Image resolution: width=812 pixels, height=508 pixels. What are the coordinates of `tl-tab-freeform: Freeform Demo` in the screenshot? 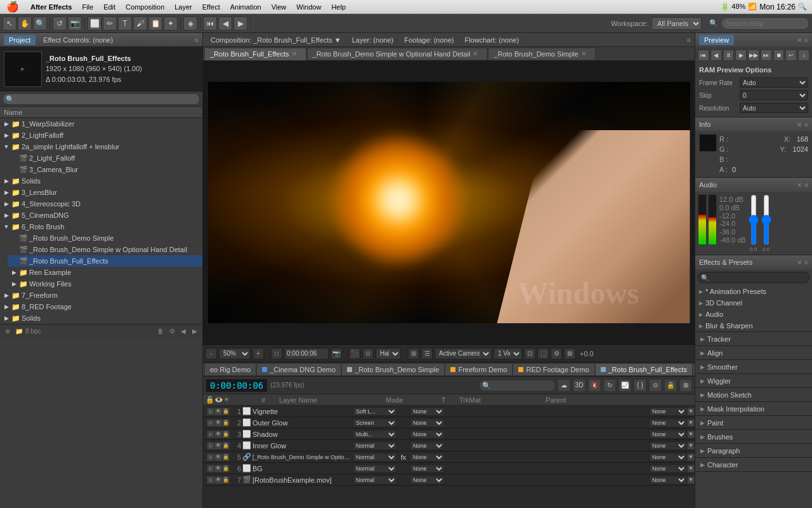 It's located at (478, 370).